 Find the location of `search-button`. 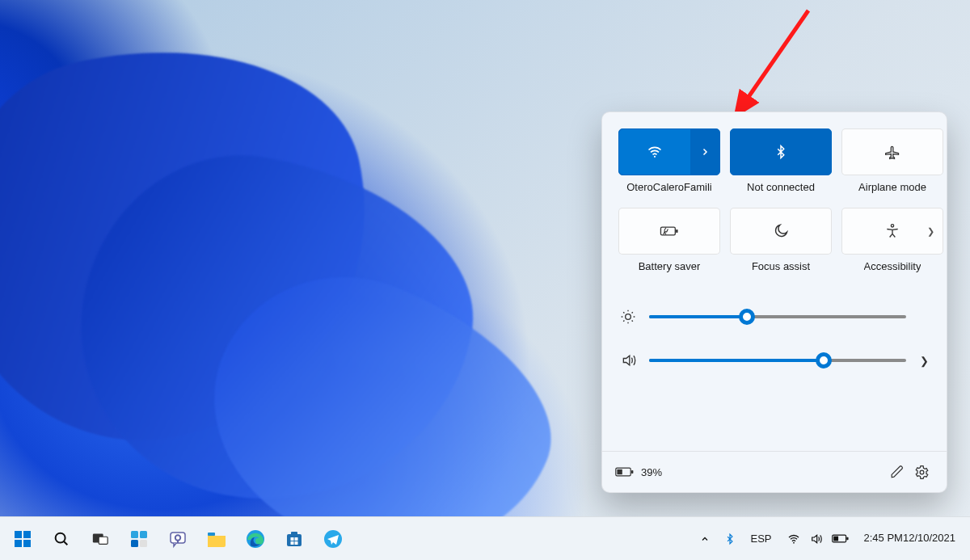

search-button is located at coordinates (61, 539).